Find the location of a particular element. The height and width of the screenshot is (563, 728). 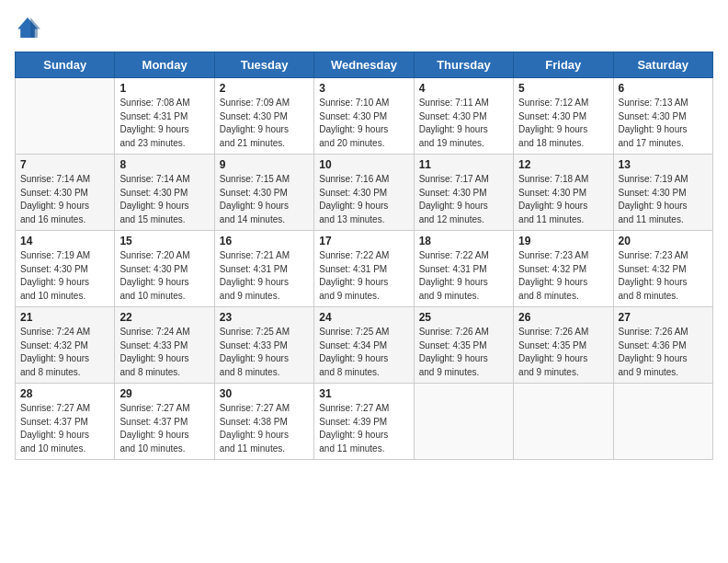

day-number: 14 is located at coordinates (64, 241).